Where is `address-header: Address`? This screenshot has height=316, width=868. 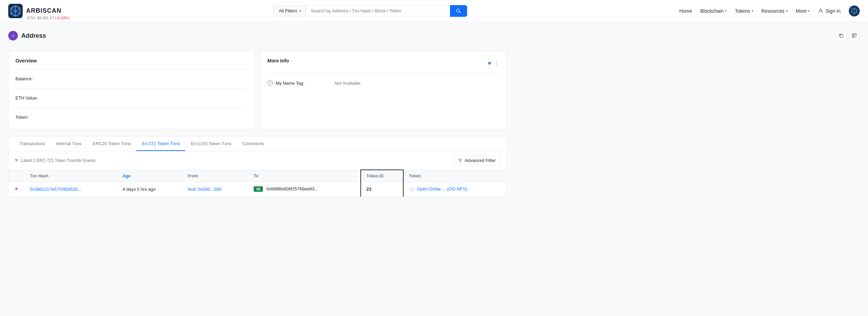 address-header: Address is located at coordinates (434, 36).